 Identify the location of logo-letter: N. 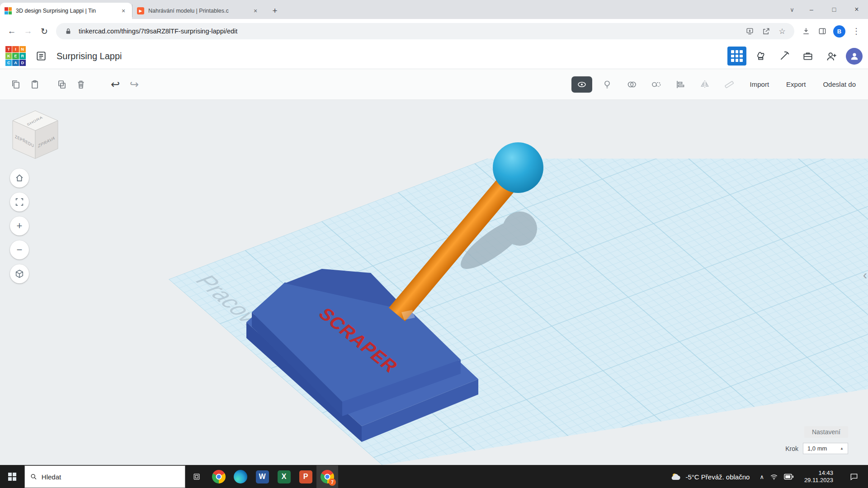
(23, 49).